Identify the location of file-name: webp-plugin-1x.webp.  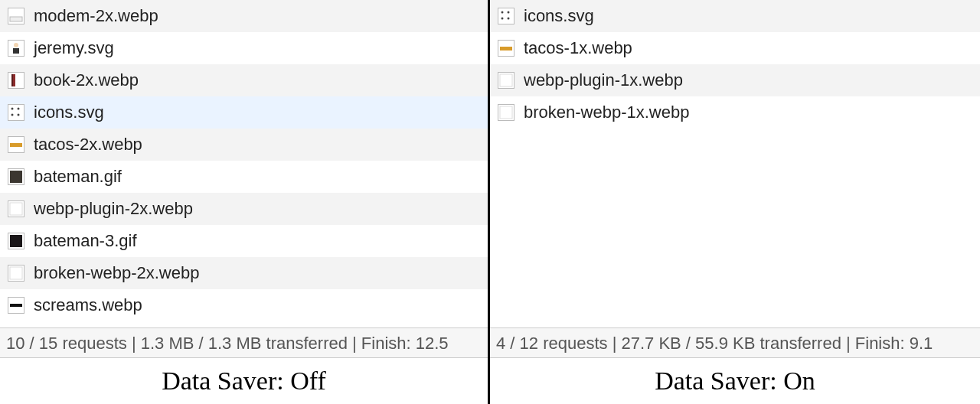
(603, 80).